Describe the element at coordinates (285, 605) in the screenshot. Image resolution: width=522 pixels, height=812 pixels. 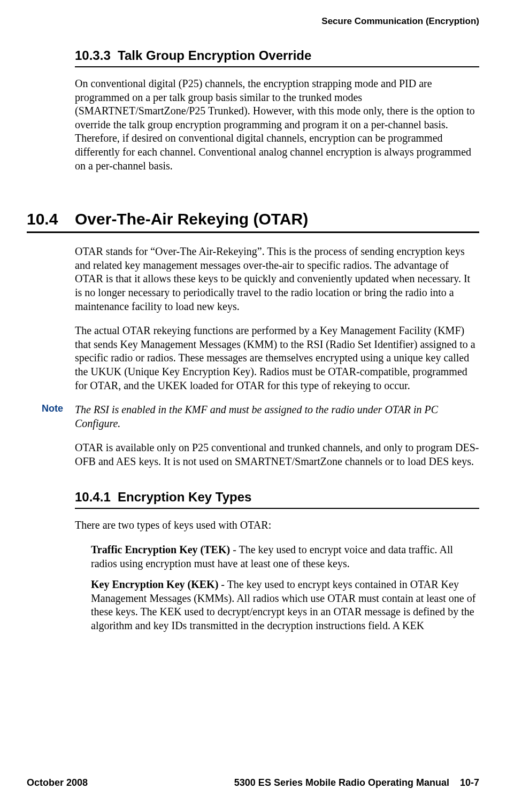
I see `definition-kek: Key Encryption Key (KEK) - The key used …` at that location.